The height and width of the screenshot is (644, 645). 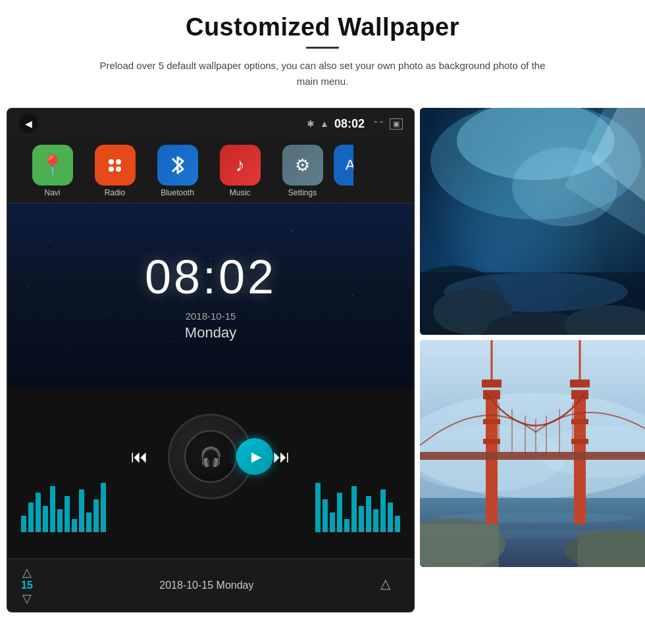 I want to click on settings-label: Settings, so click(x=303, y=193).